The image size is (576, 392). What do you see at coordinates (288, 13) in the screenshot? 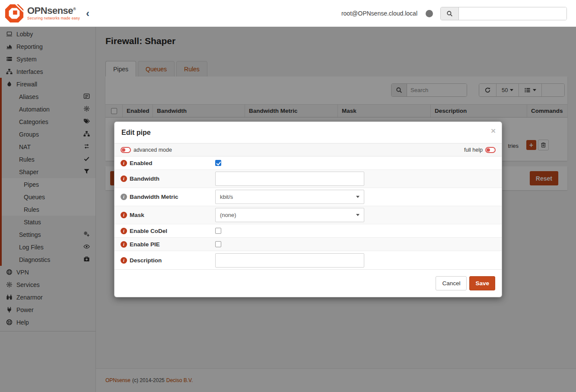
I see `app-header: OPNsense® Securing networks made easy ‹ …` at bounding box center [288, 13].